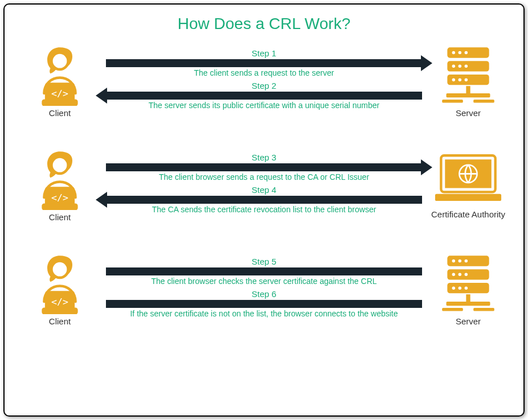 Image resolution: width=528 pixels, height=420 pixels. What do you see at coordinates (60, 113) in the screenshot?
I see `client-label-1: Client` at bounding box center [60, 113].